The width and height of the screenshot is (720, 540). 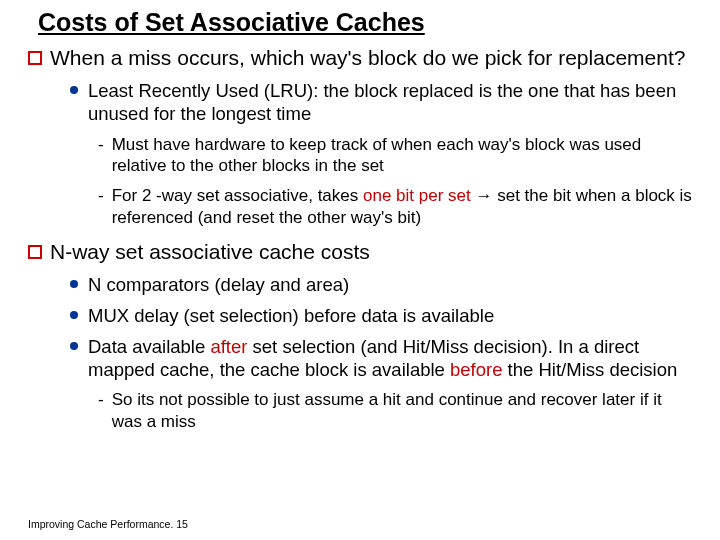 What do you see at coordinates (360, 58) in the screenshot?
I see `bullet-level1: When a miss occurs, which way's block do…` at bounding box center [360, 58].